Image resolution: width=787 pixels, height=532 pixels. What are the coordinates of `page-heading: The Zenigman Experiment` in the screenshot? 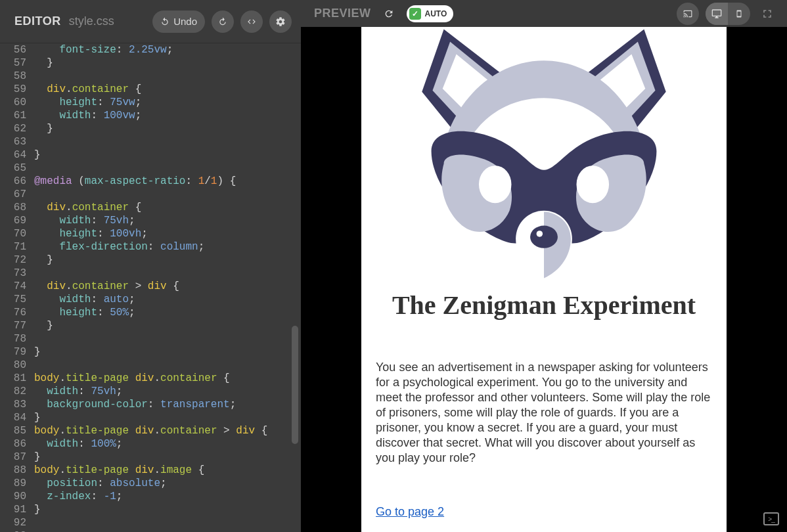 It's located at (544, 305).